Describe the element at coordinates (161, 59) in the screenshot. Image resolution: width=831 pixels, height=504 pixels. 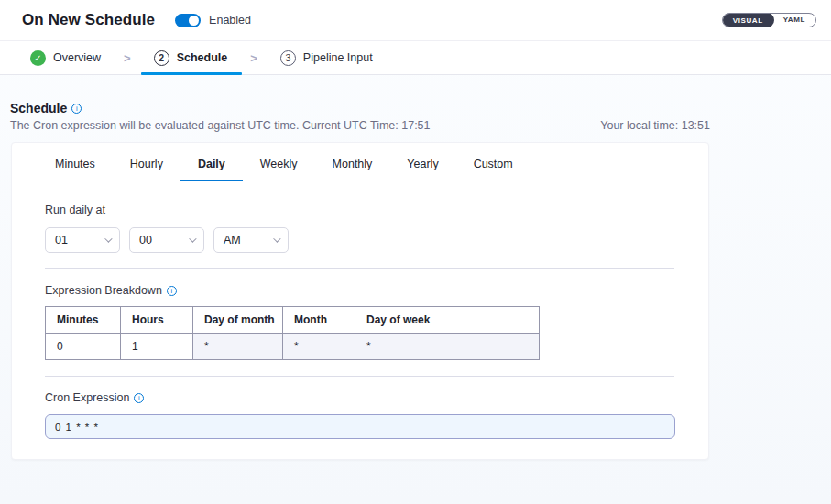
I see `step-number-badge: 2` at that location.